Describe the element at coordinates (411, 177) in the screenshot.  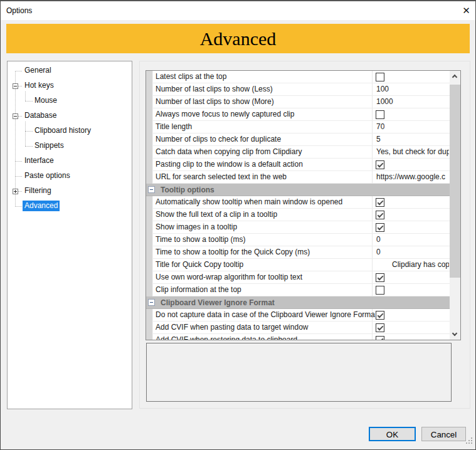
I see `option-value: https://www.google.c` at that location.